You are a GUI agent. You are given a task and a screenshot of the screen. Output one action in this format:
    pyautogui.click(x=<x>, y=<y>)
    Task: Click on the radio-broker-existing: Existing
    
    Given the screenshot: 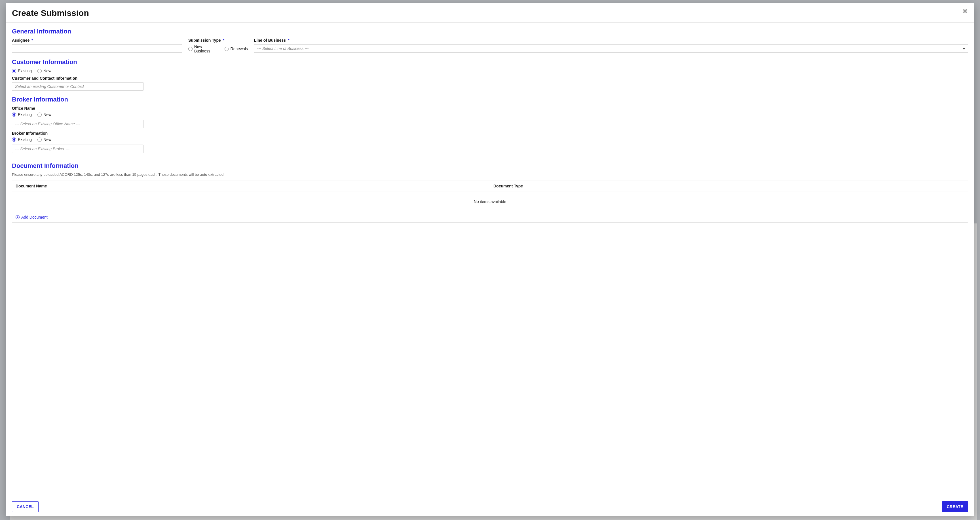 What is the action you would take?
    pyautogui.click(x=22, y=140)
    